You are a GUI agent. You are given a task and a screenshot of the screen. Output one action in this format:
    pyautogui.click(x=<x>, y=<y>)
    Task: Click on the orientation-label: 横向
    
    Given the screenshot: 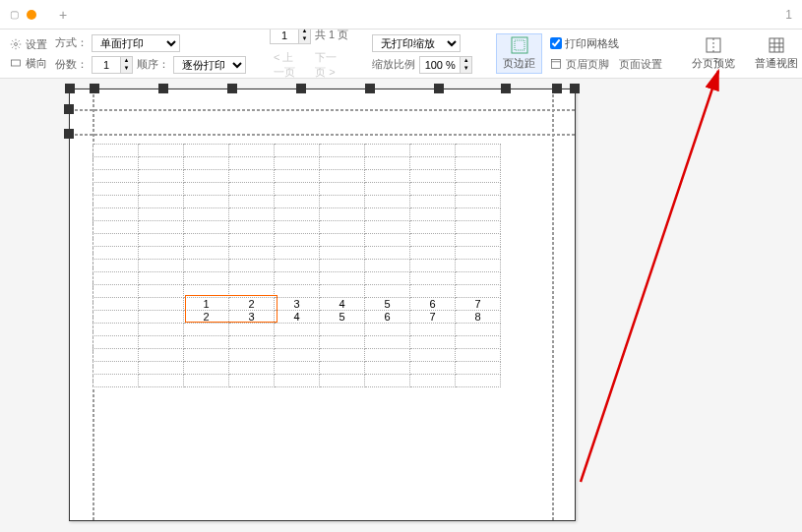 What is the action you would take?
    pyautogui.click(x=36, y=63)
    